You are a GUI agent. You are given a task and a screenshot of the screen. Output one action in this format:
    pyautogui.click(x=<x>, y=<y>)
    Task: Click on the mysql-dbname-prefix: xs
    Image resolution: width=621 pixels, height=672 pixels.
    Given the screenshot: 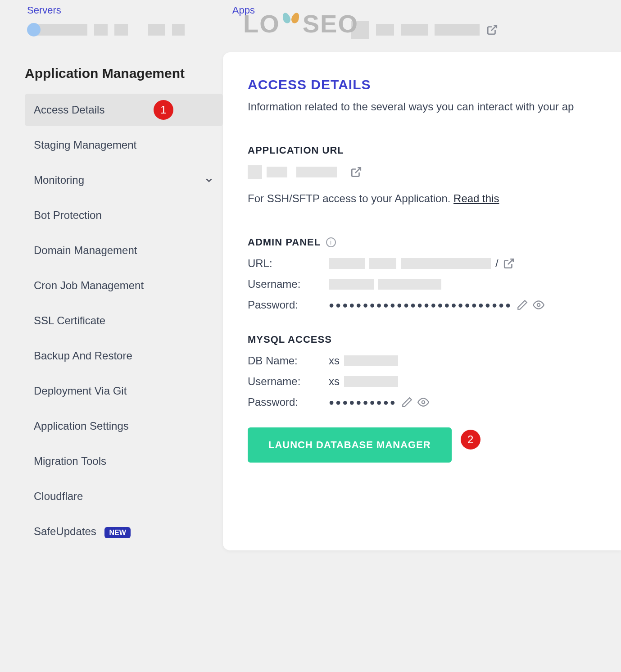 What is the action you would take?
    pyautogui.click(x=334, y=361)
    